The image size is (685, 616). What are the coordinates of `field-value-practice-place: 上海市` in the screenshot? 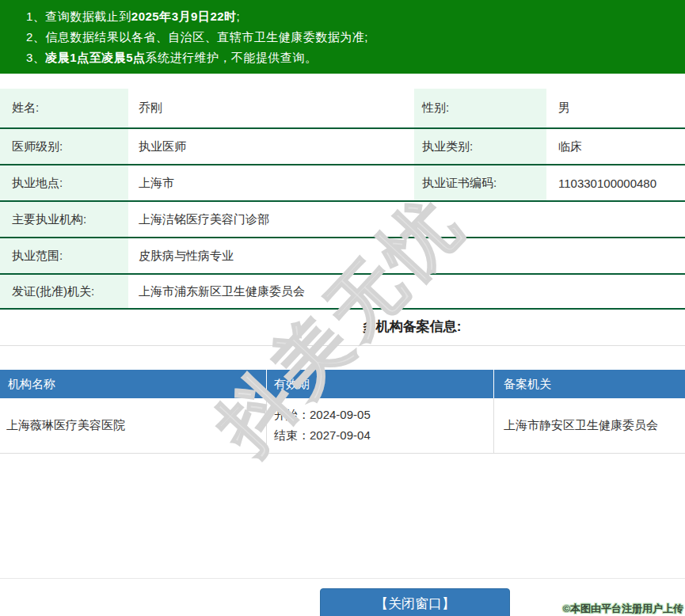 It's located at (271, 183).